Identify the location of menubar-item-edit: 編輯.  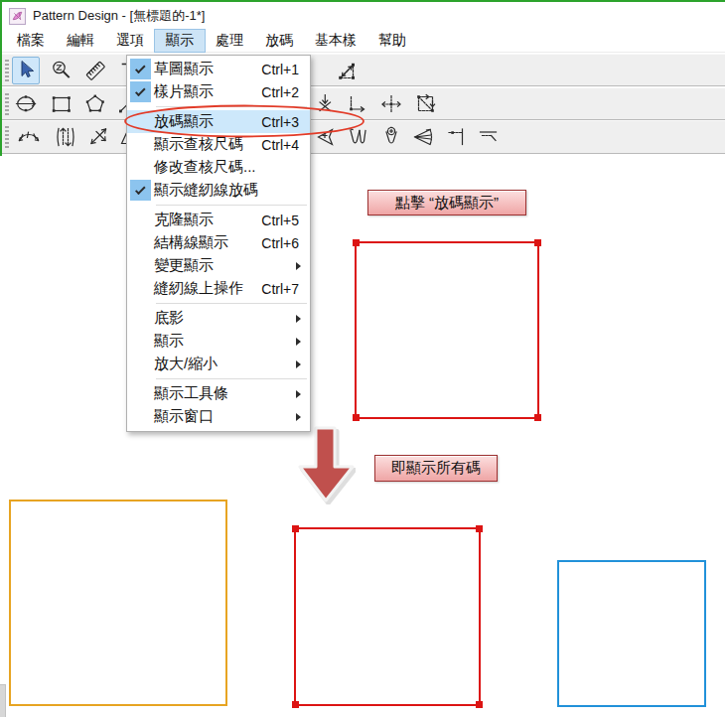
(80, 41).